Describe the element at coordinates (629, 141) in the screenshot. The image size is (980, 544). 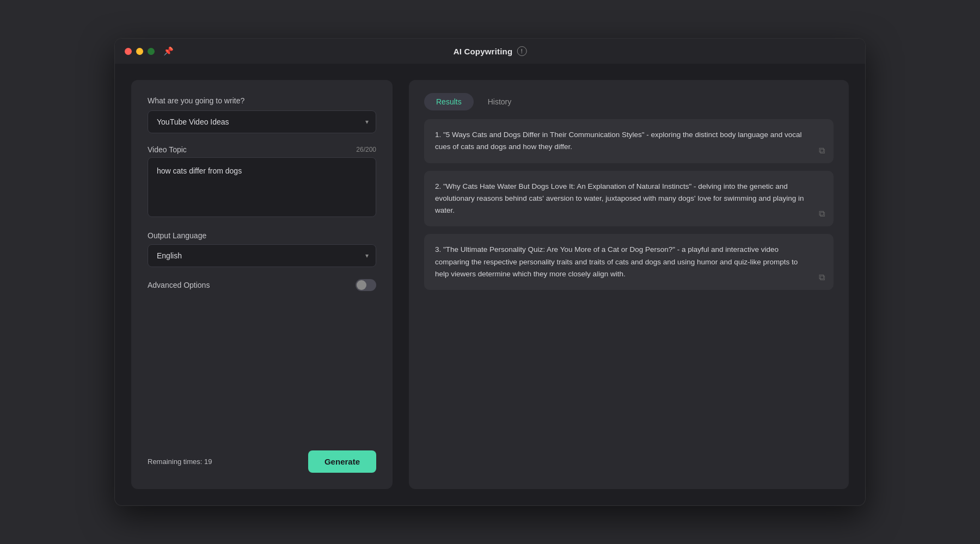
I see `result-text-1: 1. "5 Ways Cats and Dogs Differ in Their…` at that location.